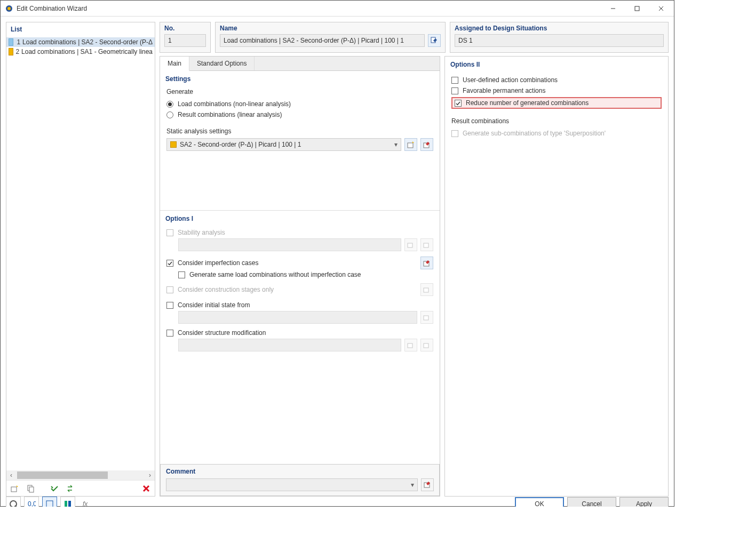 The width and height of the screenshot is (747, 560). Describe the element at coordinates (300, 104) in the screenshot. I see `radio-load-combinations: Load combinations (non-linear analysis)` at that location.